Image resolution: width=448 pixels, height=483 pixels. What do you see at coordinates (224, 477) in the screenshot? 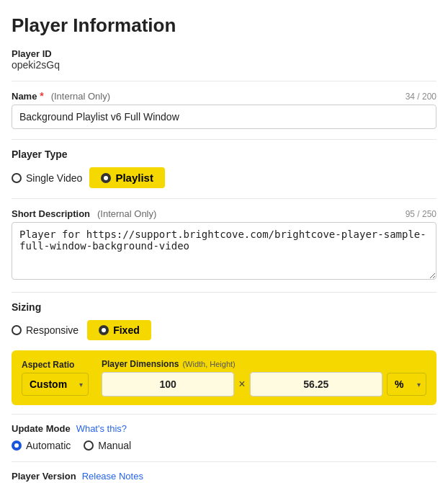
I see `player-version-section: Player Version Release Notes Always late…` at bounding box center [224, 477].